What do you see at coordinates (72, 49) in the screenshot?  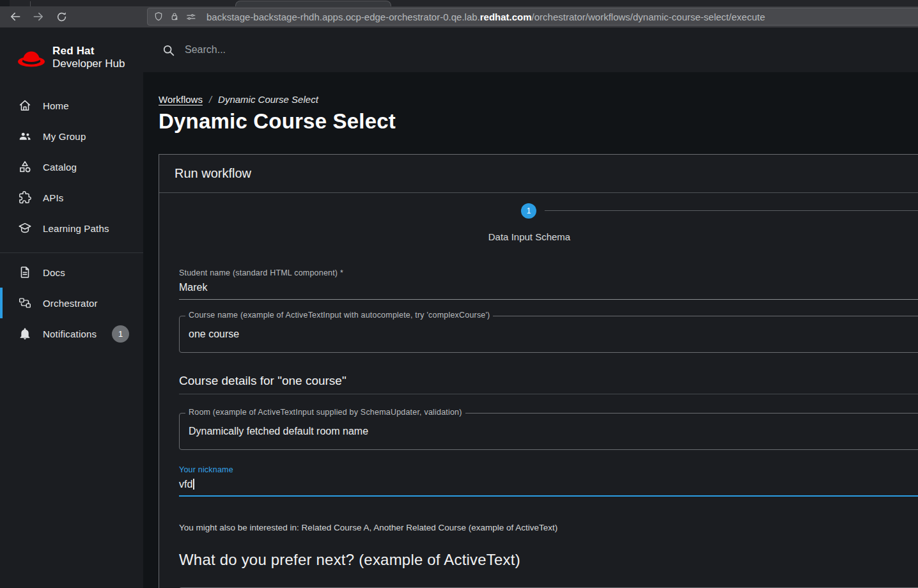 I see `redhat-developer-hub-logo: Red Hat Developer Hub` at bounding box center [72, 49].